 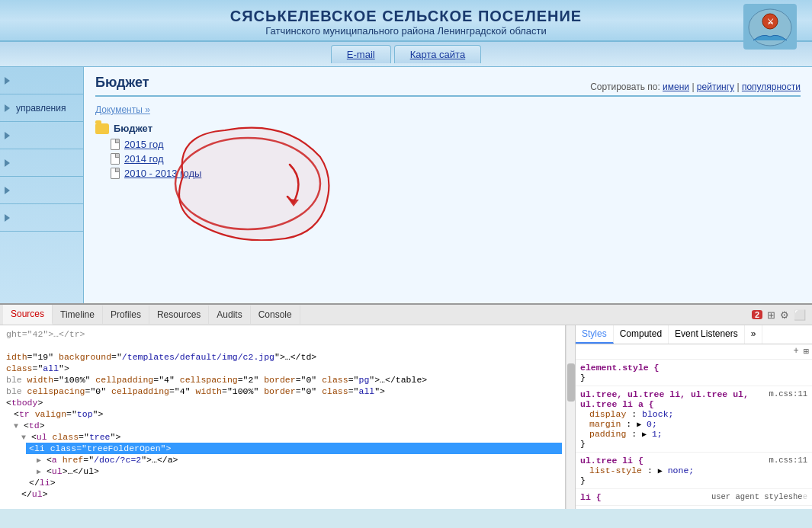 What do you see at coordinates (694, 498) in the screenshot?
I see `styles-block-li-useragent: li { user agent styleshee` at bounding box center [694, 498].